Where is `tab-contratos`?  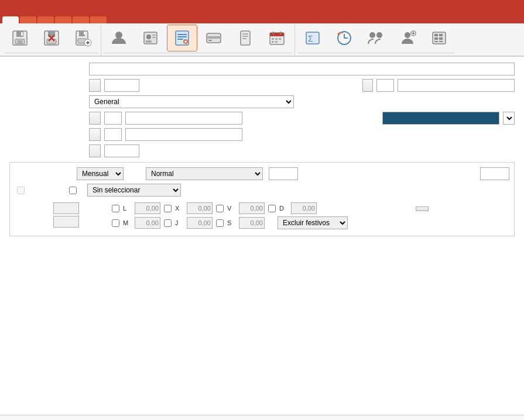
tab-contratos is located at coordinates (46, 20).